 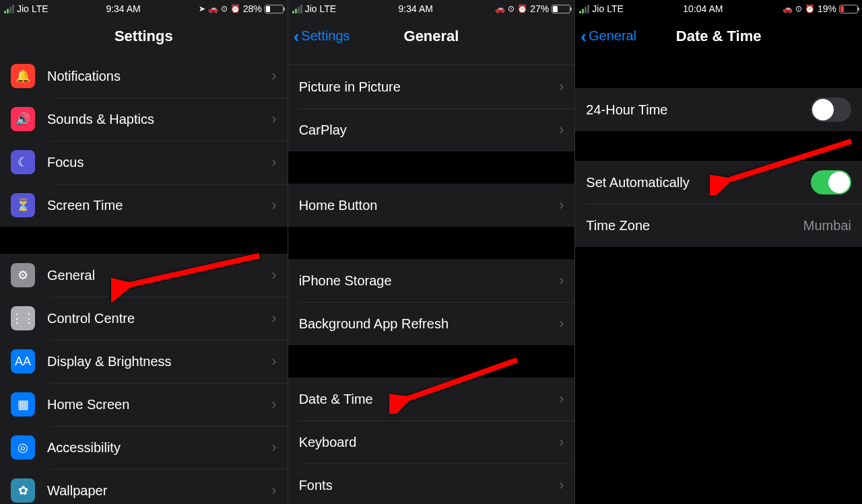 I want to click on row-label: Background App Refresh, so click(x=426, y=324).